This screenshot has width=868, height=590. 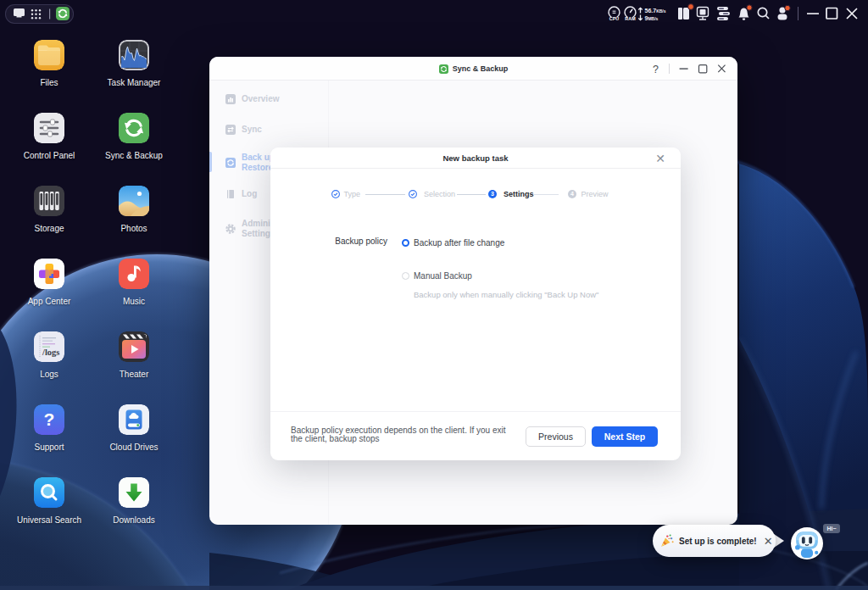 I want to click on svg-text: 56.7KB/s, so click(x=656, y=10).